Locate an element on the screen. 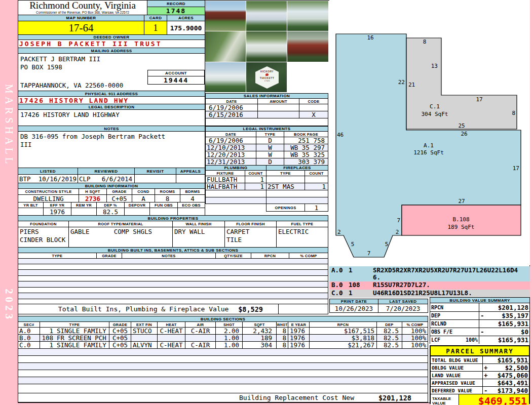 The image size is (532, 405). replacement-cost-value: $201,128 is located at coordinates (395, 398).